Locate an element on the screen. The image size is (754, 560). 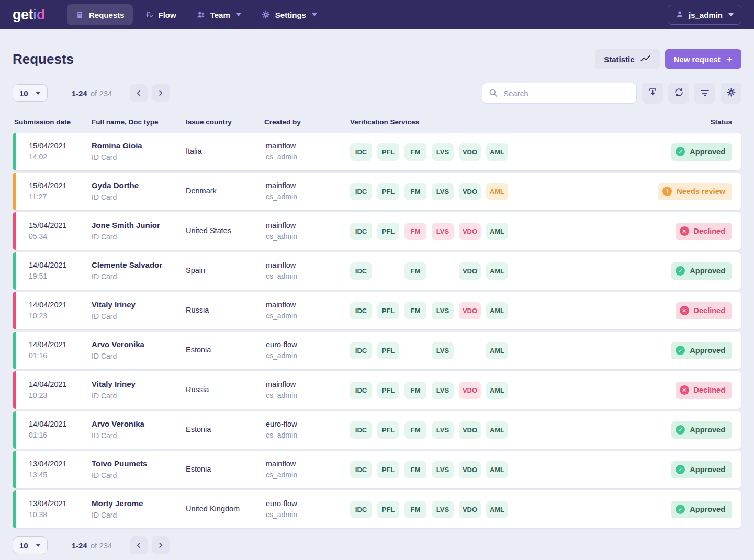
statistic-label: Statistic is located at coordinates (619, 60).